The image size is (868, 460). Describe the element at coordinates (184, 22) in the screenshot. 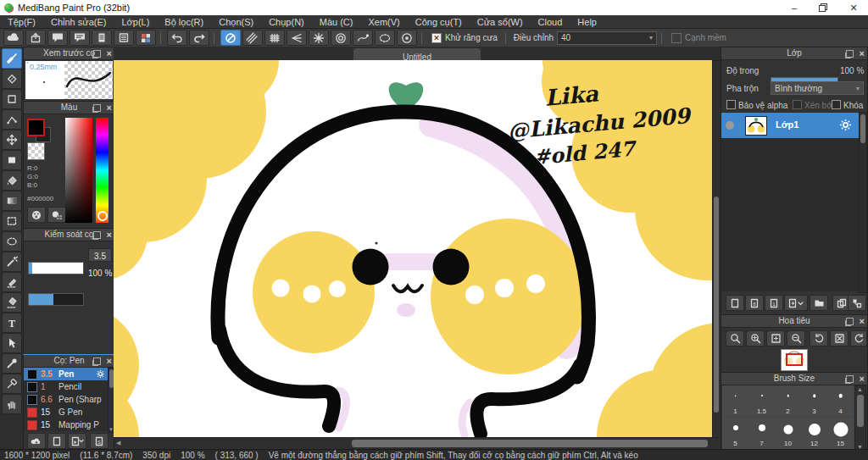

I see `menu-bo-loc: Bộ lọc(R)` at that location.